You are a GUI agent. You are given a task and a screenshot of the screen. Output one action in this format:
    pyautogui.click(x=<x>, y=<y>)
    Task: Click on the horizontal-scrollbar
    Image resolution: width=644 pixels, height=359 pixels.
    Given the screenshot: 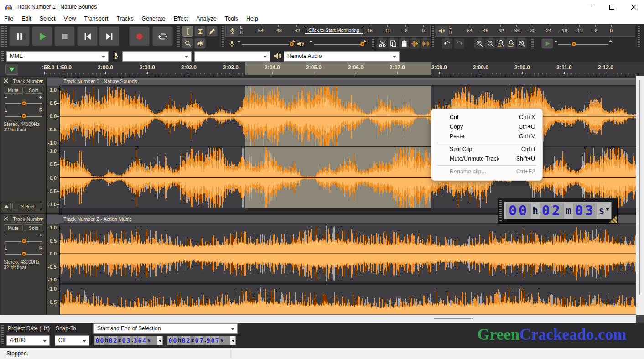 What is the action you would take?
    pyautogui.click(x=318, y=318)
    